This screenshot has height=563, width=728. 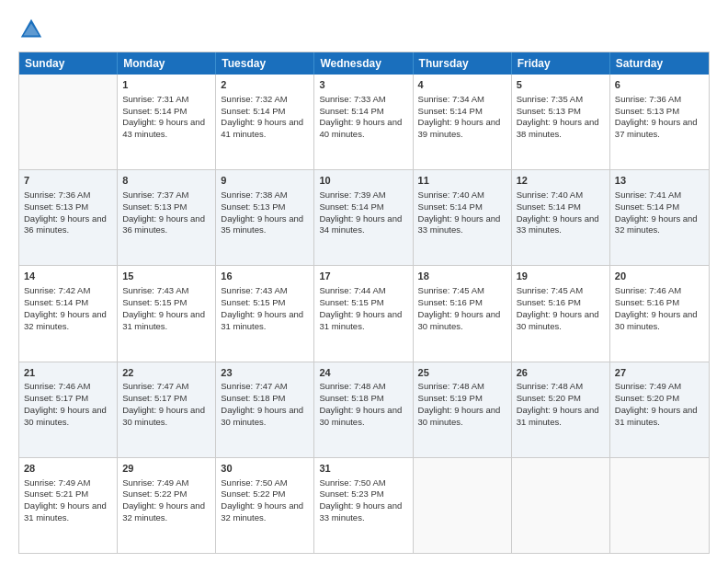 What do you see at coordinates (265, 121) in the screenshot?
I see `calendar-cell: 2Sunrise: 7:32 AMSunset: 5:14 PMDaylight…` at bounding box center [265, 121].